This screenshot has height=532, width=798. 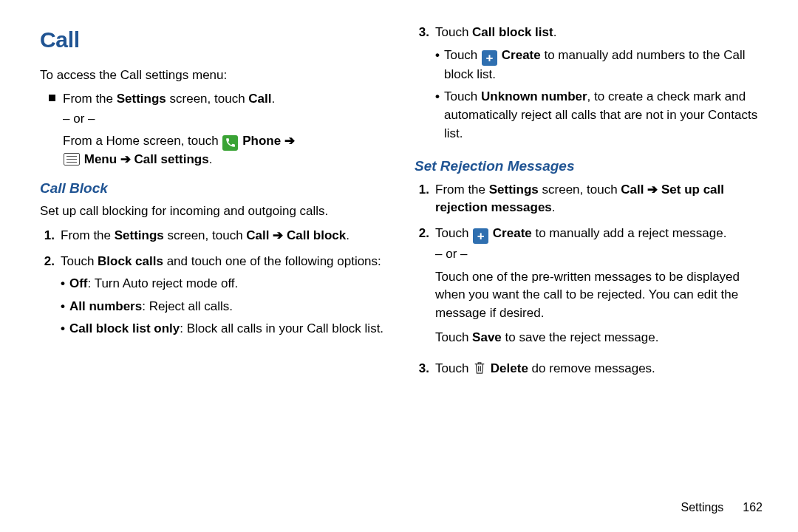 I want to click on call-block-desc: Set up call blocking for incoming and ou…, so click(x=214, y=211).